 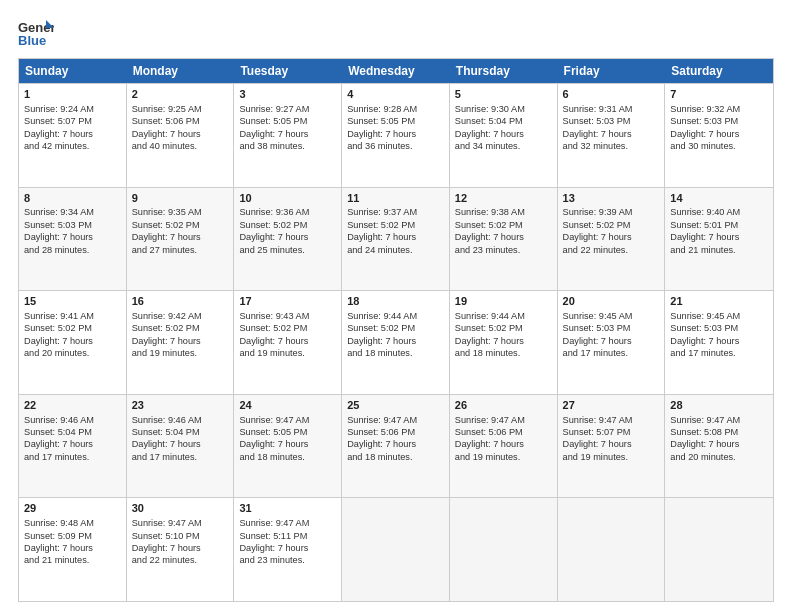 I want to click on day-number: 18, so click(x=396, y=302).